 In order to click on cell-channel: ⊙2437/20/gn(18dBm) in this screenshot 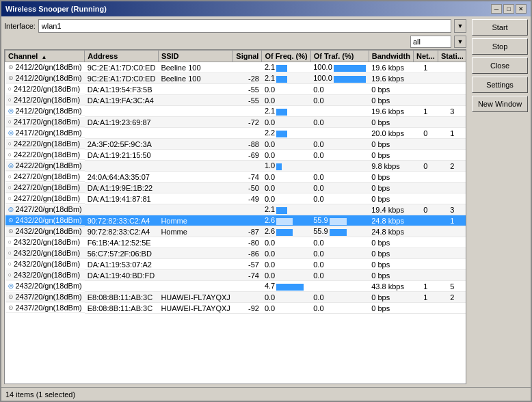, I will do `click(45, 308)`.